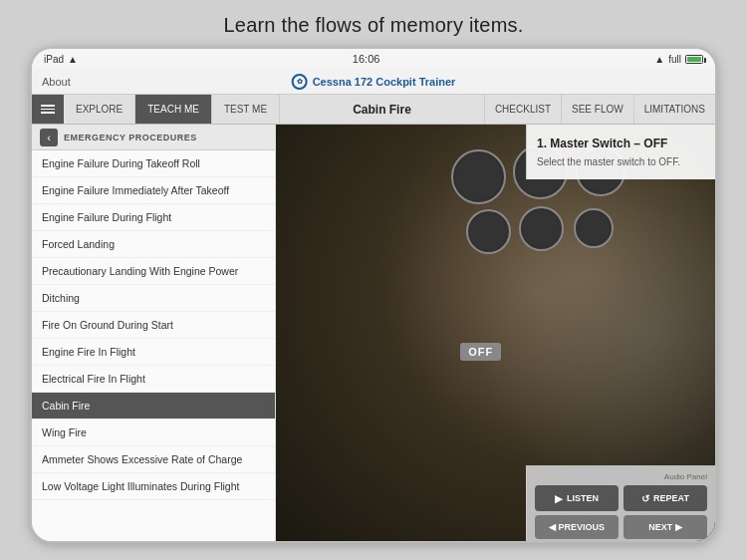 This screenshot has height=560, width=747. Describe the element at coordinates (56, 82) in the screenshot. I see `nav-about-link: About` at that location.